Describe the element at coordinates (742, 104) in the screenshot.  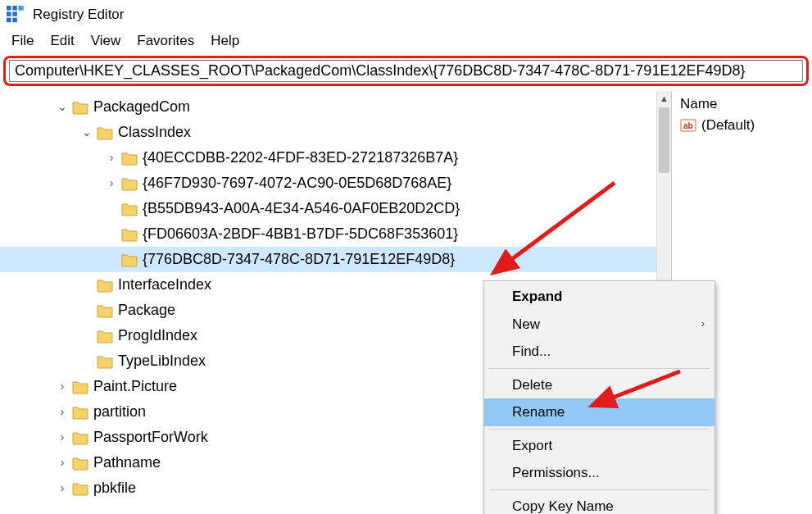
I see `column-header-name: Name` at that location.